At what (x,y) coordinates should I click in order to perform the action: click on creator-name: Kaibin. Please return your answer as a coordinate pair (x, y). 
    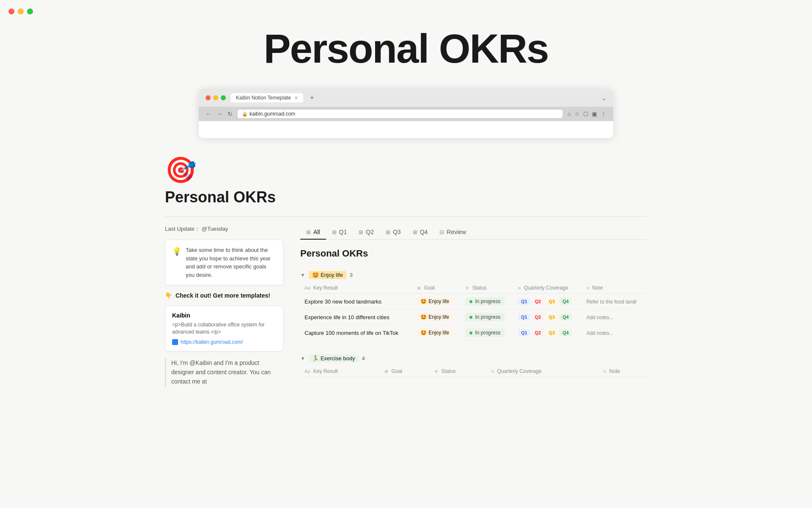
    Looking at the image, I should click on (224, 315).